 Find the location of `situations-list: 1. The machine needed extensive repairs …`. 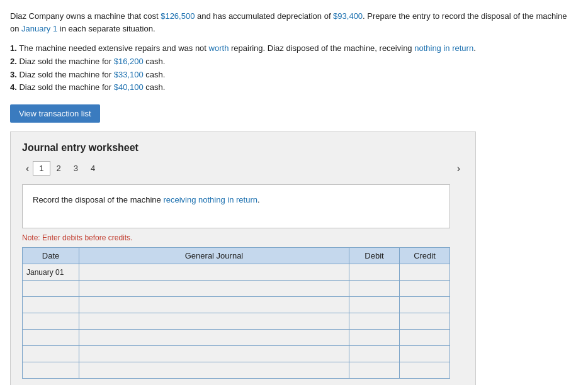

situations-list: 1. The machine needed extensive repairs … is located at coordinates (294, 68).